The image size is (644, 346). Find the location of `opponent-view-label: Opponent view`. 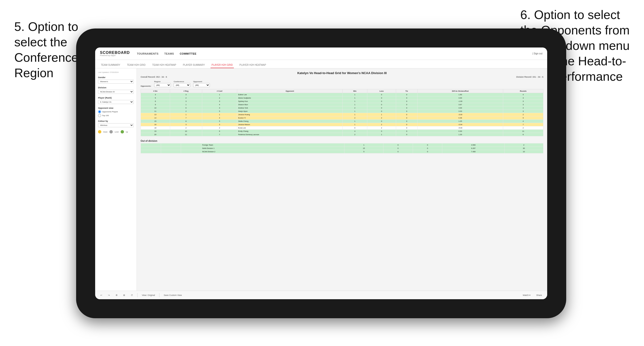

opponent-view-label: Opponent view is located at coordinates (116, 108).